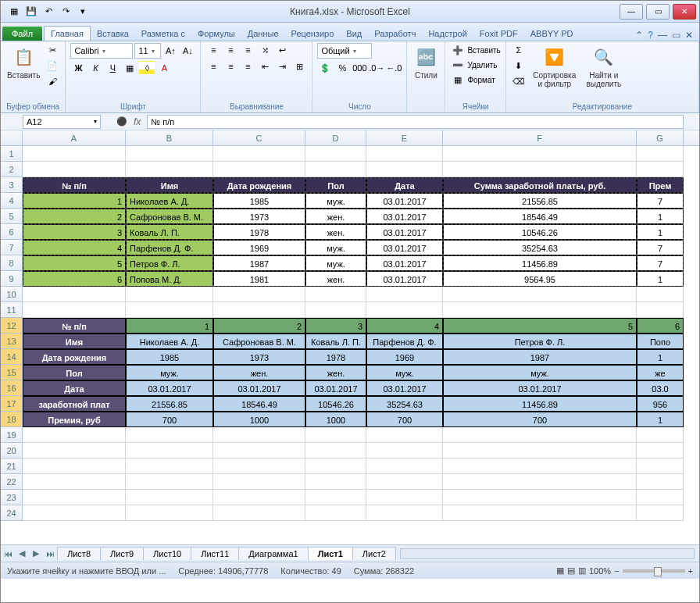 This screenshot has width=700, height=603. What do you see at coordinates (571, 570) in the screenshot?
I see `view-layout-icon: ▤` at bounding box center [571, 570].